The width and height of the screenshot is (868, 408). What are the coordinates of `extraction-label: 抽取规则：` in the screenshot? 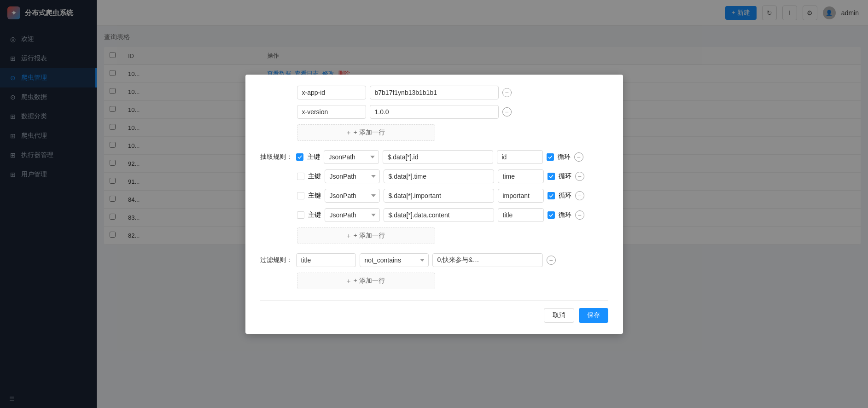 It's located at (276, 157).